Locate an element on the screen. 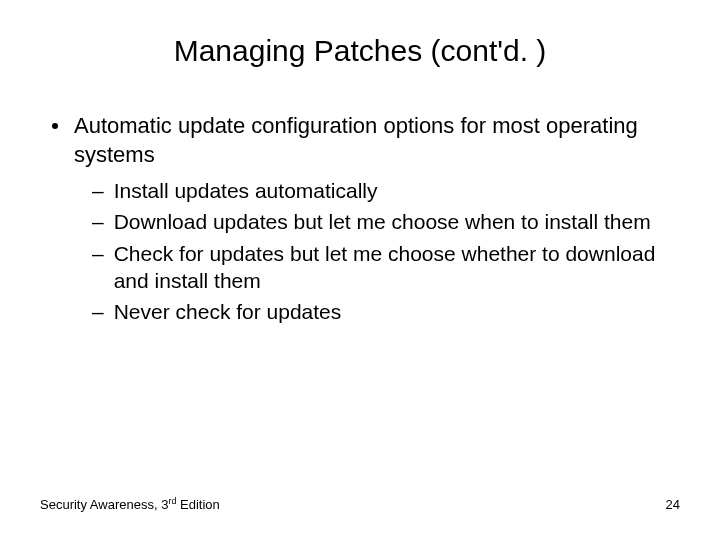 The image size is (720, 540). slide-footer: Security Awareness, 3rd Edition 24 is located at coordinates (360, 504).